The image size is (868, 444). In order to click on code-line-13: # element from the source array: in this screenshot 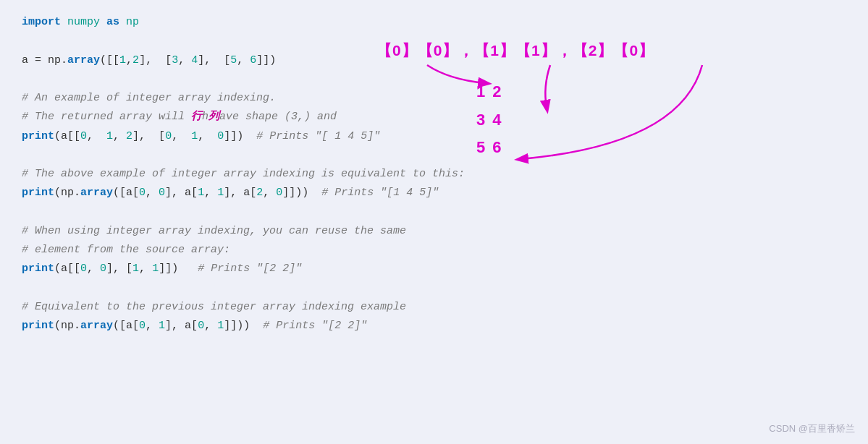, I will do `click(434, 250)`.